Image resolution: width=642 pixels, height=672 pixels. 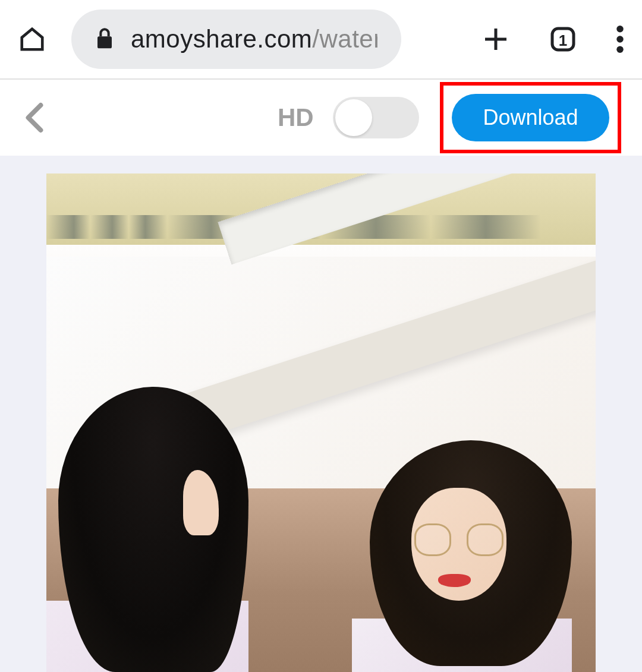 I want to click on lock-icon, so click(x=105, y=39).